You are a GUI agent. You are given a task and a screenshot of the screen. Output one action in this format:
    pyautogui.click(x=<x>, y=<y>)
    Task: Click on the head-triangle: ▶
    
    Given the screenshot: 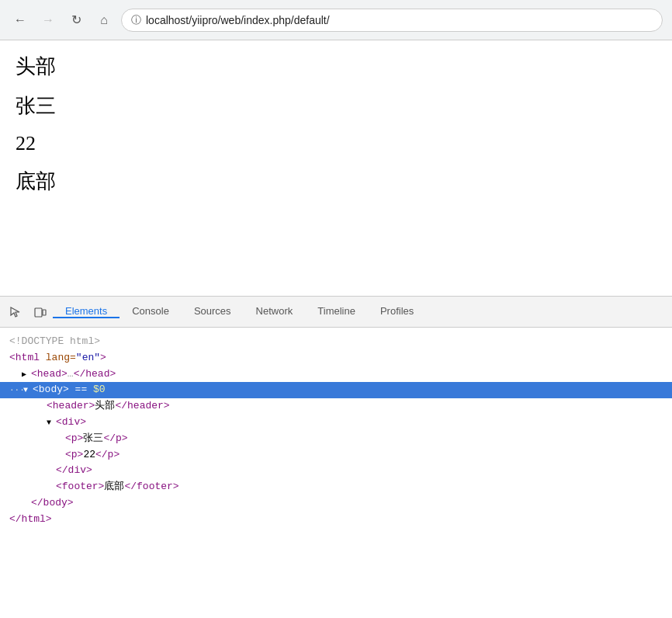 What is the action you would take?
    pyautogui.click(x=26, y=375)
    